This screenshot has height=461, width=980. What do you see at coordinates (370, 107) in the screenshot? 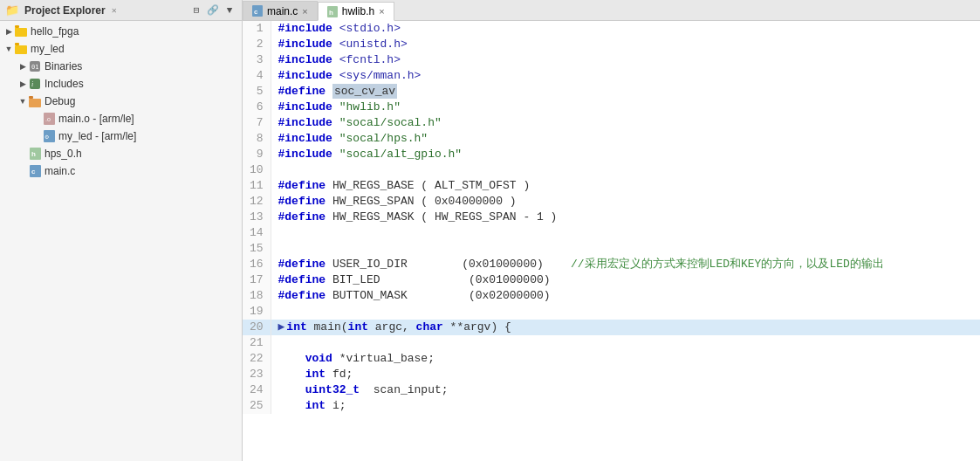
I see `include-path-6: "hwlib.h"` at bounding box center [370, 107].